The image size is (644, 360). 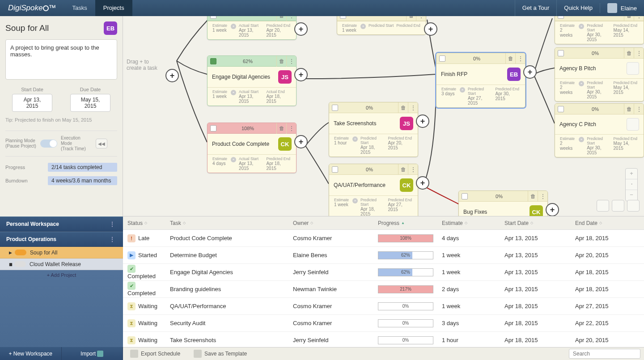 What do you see at coordinates (384, 272) in the screenshot?
I see `table-row: ✔Completed Engage Digital Agencies Jerry…` at bounding box center [384, 272].